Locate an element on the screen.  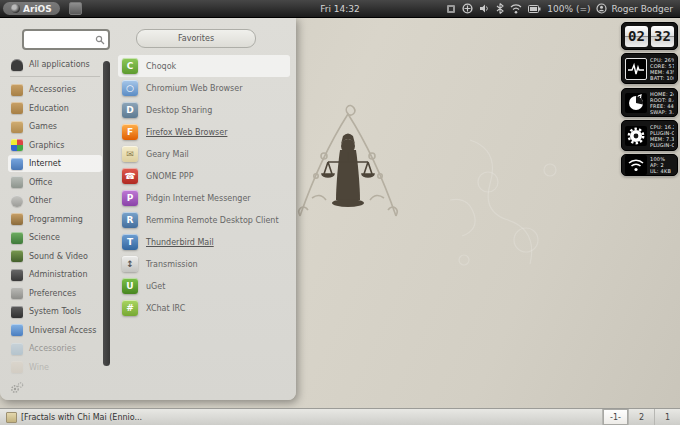
app-thunderbird: T Thunderbird Mail is located at coordinates (204, 242).